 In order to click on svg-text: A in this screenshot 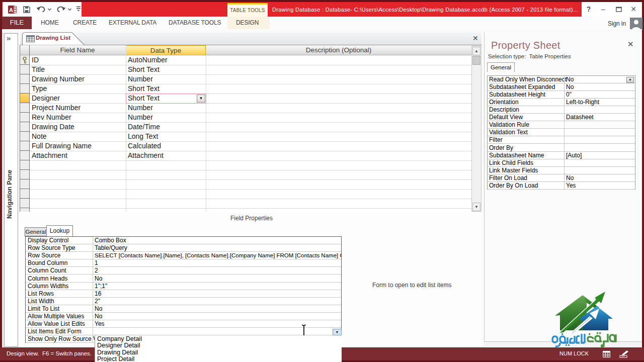, I will do `click(11, 10)`.